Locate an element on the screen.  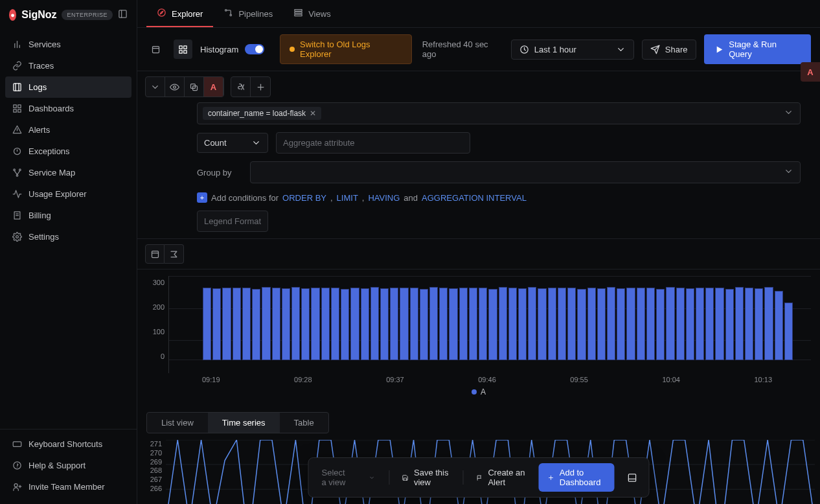
add-formula-button is located at coordinates (174, 254).